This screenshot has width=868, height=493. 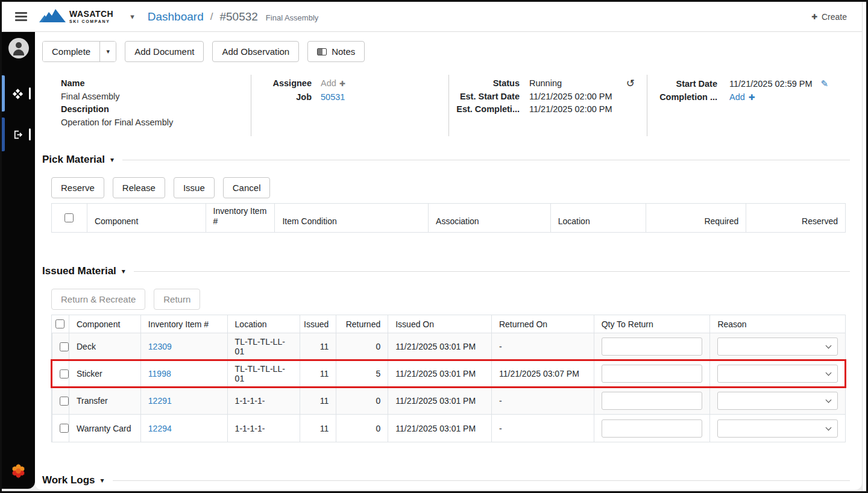 What do you see at coordinates (362, 428) in the screenshot?
I see `returned-cell: 0` at bounding box center [362, 428].